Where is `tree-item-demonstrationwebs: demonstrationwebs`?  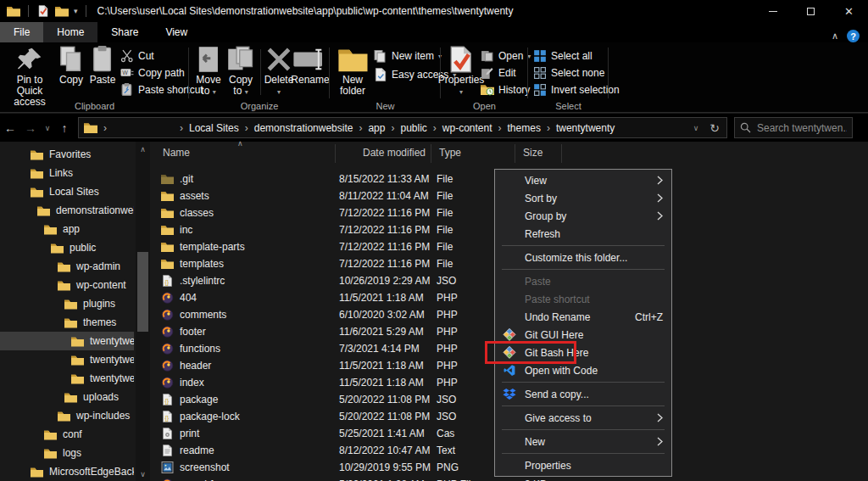 tree-item-demonstrationwebs: demonstrationwebs is located at coordinates (67, 210).